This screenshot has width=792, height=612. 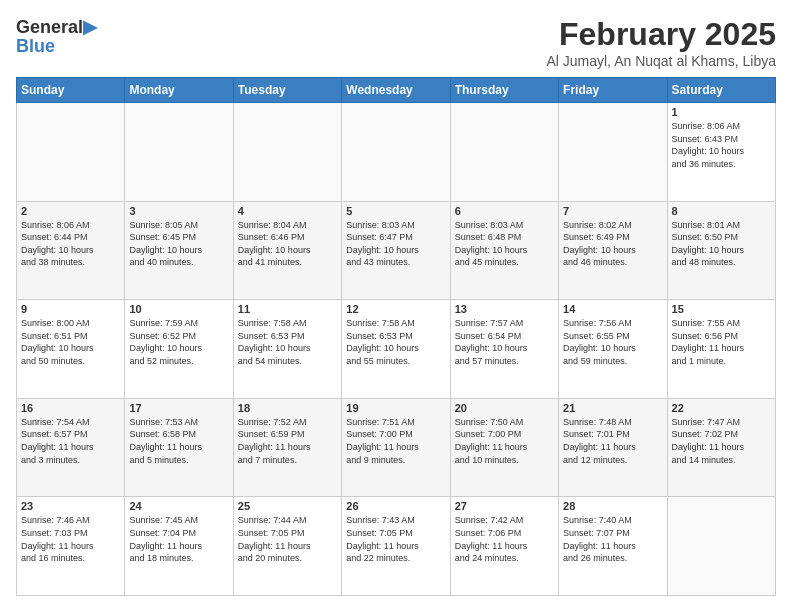 I want to click on day-info: Sunrise: 7:54 AM Sunset: 6:57 PM Dayligh…, so click(x=70, y=441).